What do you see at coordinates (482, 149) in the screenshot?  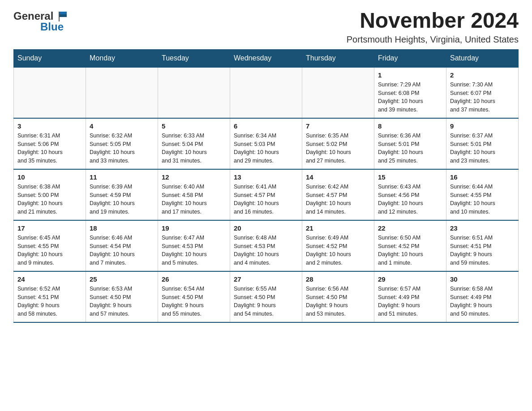 I see `day-info: Sunrise: 6:37 AMSunset: 5:01 PMDaylight:…` at bounding box center [482, 149].